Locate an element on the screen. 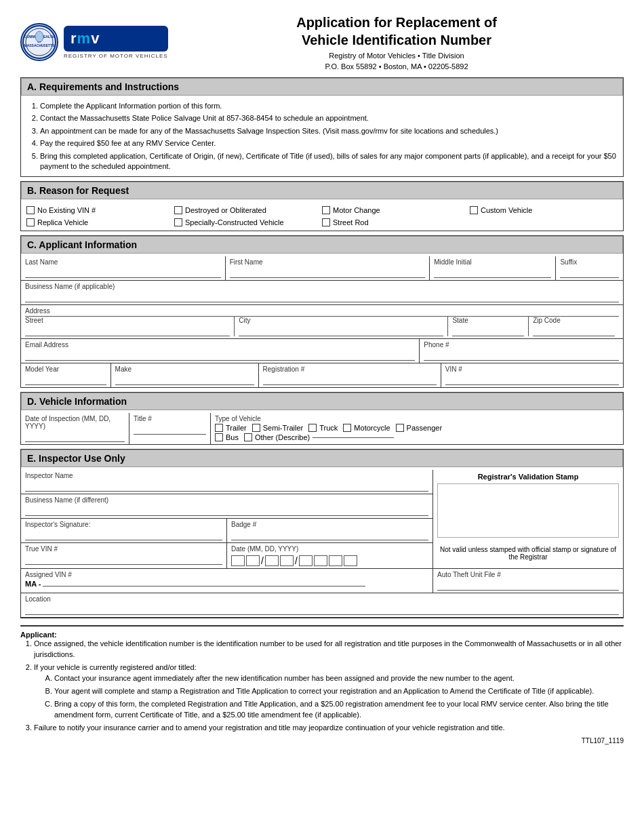 The width and height of the screenshot is (644, 834). date-box-y4 is located at coordinates (350, 561).